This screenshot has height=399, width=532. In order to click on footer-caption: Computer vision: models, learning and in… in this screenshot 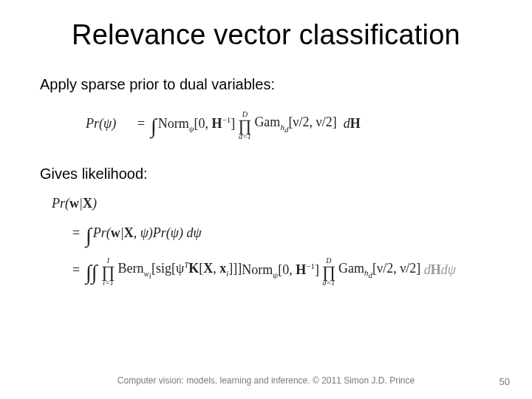, I will do `click(266, 381)`.